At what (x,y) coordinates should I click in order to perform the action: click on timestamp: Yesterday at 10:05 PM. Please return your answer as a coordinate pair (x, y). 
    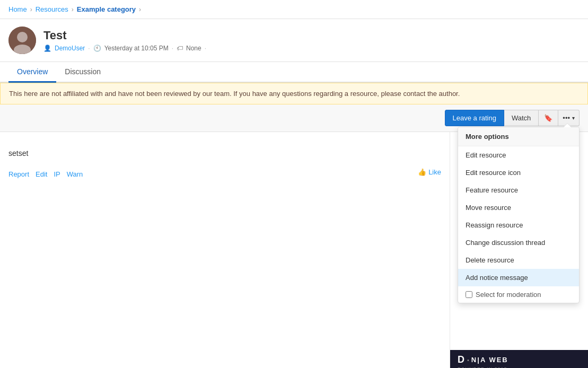
    Looking at the image, I should click on (137, 48).